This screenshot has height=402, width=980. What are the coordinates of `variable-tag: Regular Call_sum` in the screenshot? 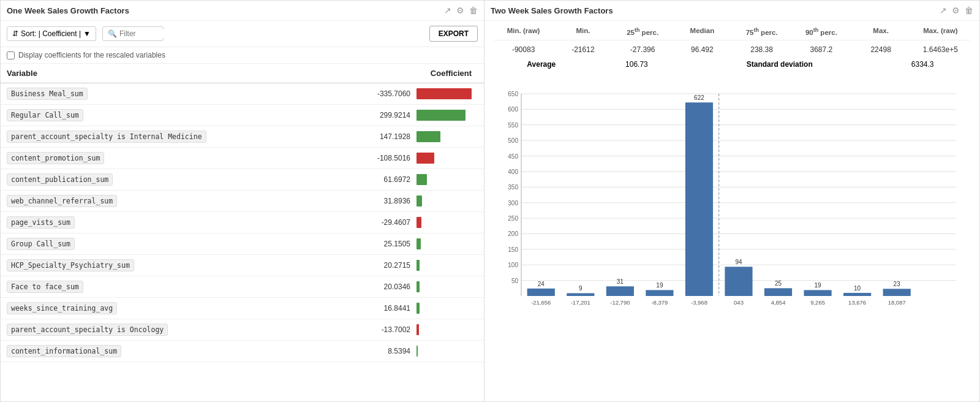 It's located at (45, 115).